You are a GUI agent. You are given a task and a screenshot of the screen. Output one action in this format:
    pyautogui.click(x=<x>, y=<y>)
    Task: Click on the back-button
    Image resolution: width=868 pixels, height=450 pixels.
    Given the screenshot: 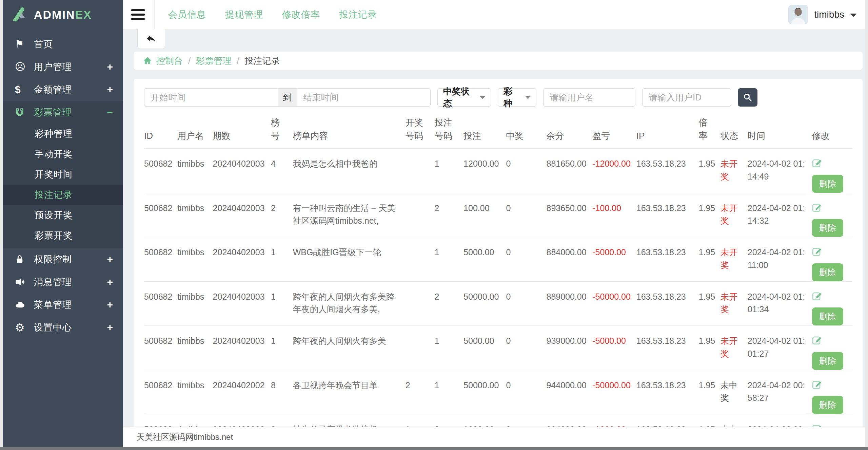 What is the action you would take?
    pyautogui.click(x=151, y=39)
    